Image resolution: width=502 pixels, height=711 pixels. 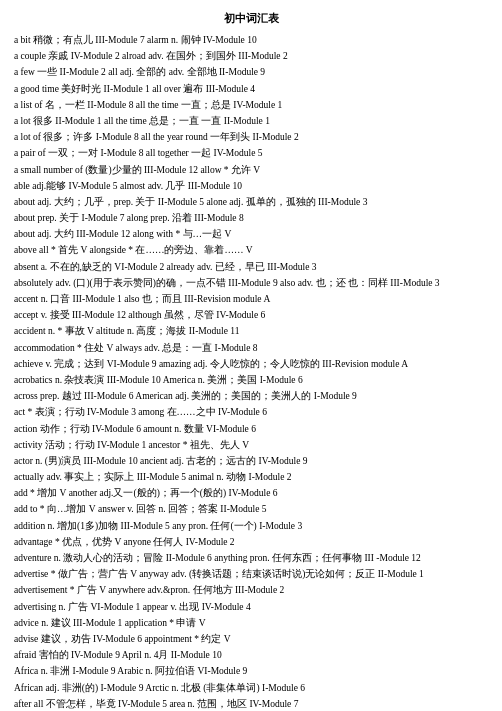 What do you see at coordinates (251, 640) in the screenshot?
I see `list-item: advise 建议，劝告 IV-Module 6 appointment * 约…` at bounding box center [251, 640].